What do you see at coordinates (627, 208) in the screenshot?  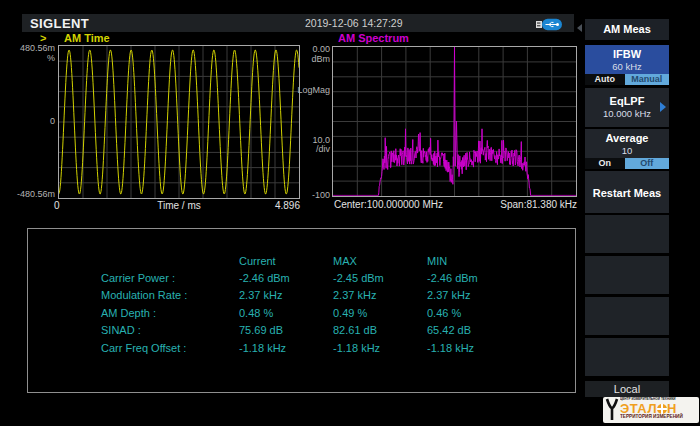 I see `softkey-menu: AM Meas IFBW 60 kHz Auto Manual EqLPF 10…` at bounding box center [627, 208].